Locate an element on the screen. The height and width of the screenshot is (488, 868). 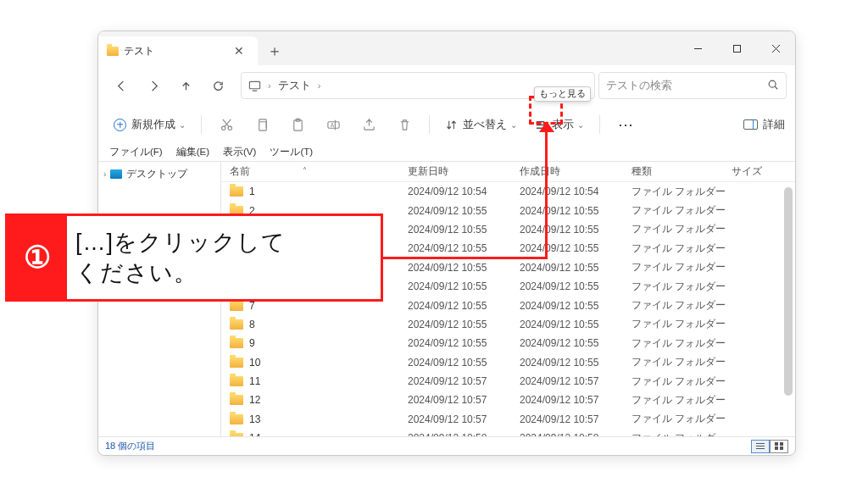
tab-current: テスト ✕ is located at coordinates (178, 51).